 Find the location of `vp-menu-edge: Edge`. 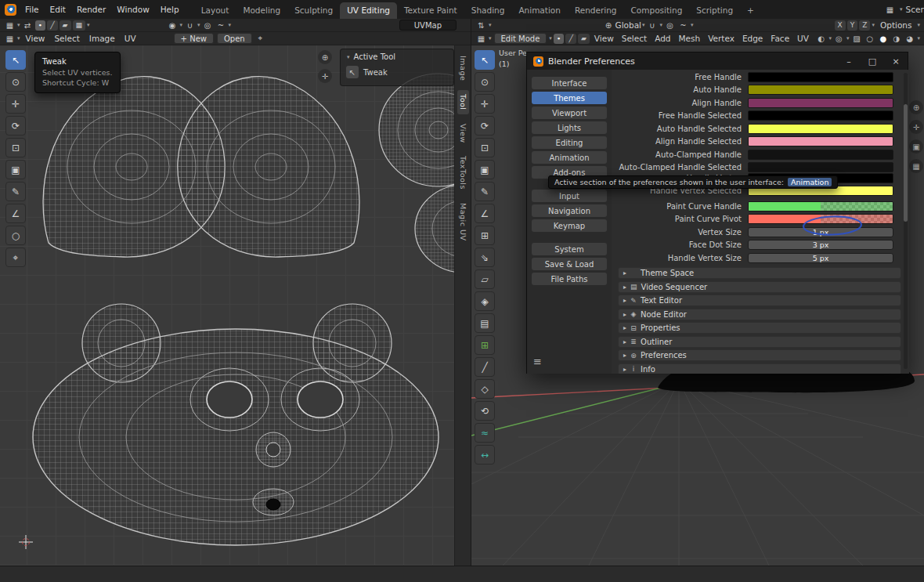

vp-menu-edge: Edge is located at coordinates (753, 38).